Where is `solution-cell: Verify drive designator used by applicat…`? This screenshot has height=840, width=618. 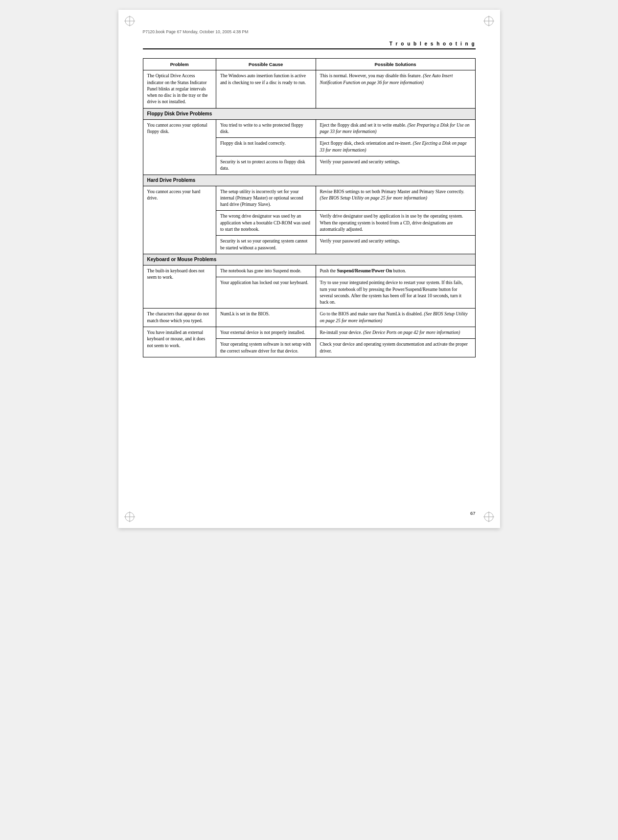 solution-cell: Verify drive designator used by applicat… is located at coordinates (395, 223).